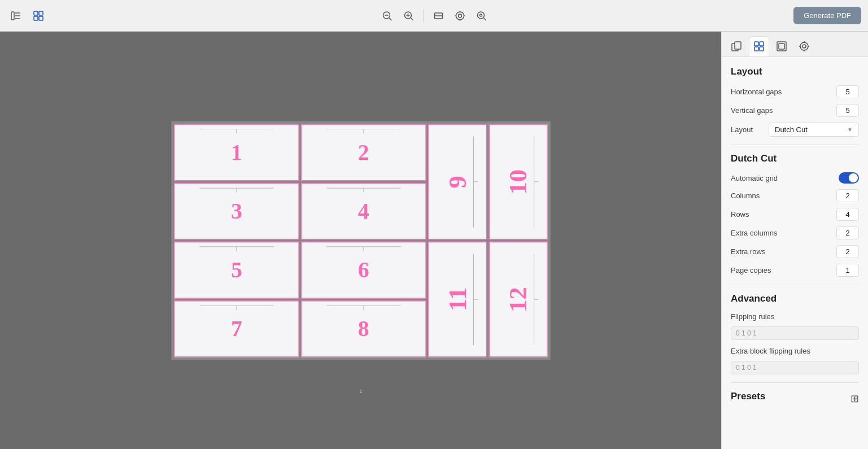 Image resolution: width=868 pixels, height=449 pixels. What do you see at coordinates (795, 316) in the screenshot?
I see `flipping-rules-label-row: Flipping rules` at bounding box center [795, 316].